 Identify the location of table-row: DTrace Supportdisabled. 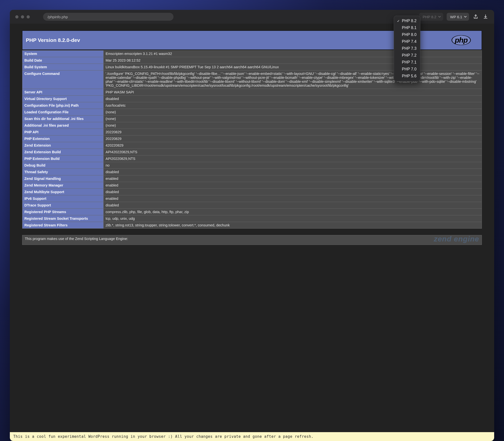
(252, 205).